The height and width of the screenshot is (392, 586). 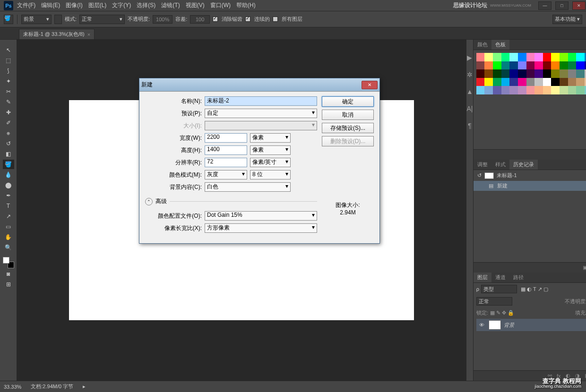 What do you see at coordinates (261, 228) in the screenshot?
I see `aspect-select: 方形像素` at bounding box center [261, 228].